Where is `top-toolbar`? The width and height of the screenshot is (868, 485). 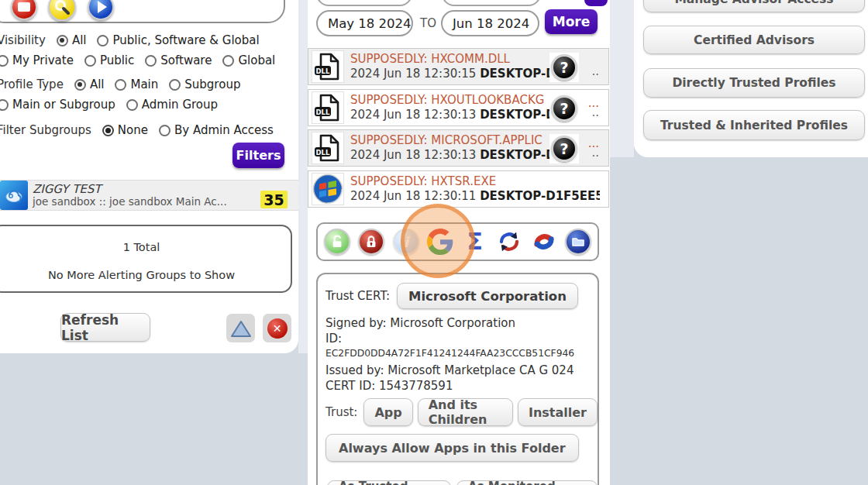
top-toolbar is located at coordinates (143, 12).